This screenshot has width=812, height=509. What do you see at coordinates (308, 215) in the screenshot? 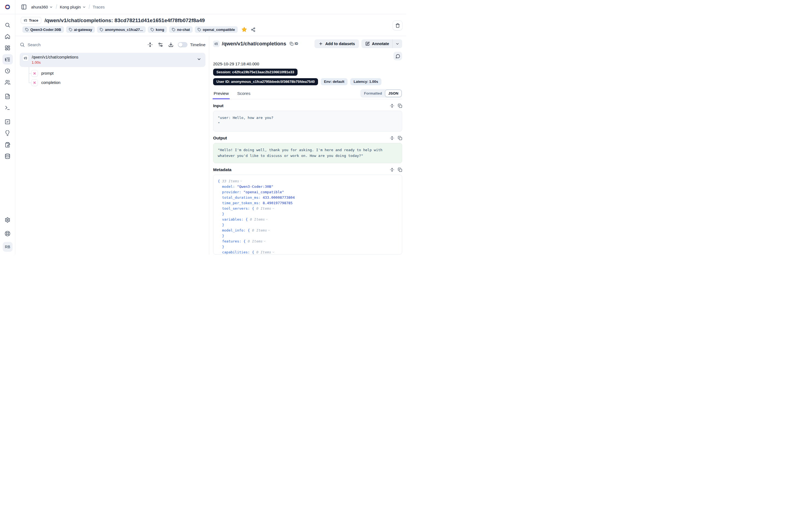
I see `metadata-json-viewer: { 33 Items model: "Qwen3-Coder:30B" prov…` at bounding box center [308, 215].